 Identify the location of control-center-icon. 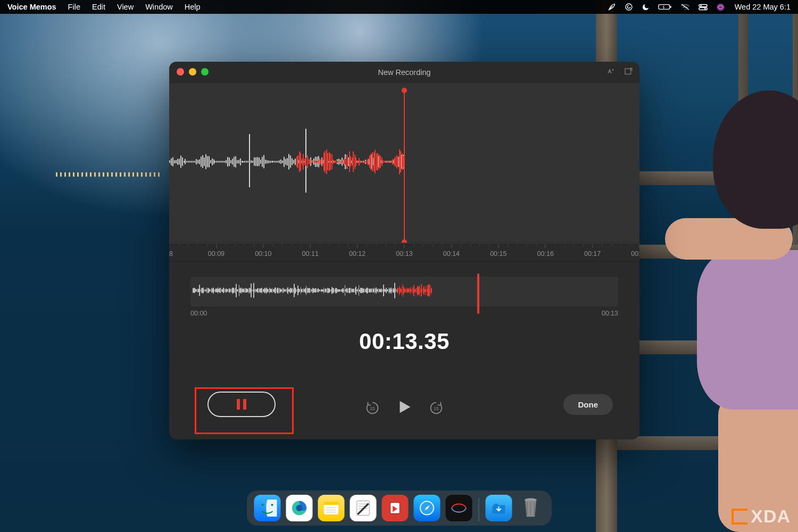
(703, 7).